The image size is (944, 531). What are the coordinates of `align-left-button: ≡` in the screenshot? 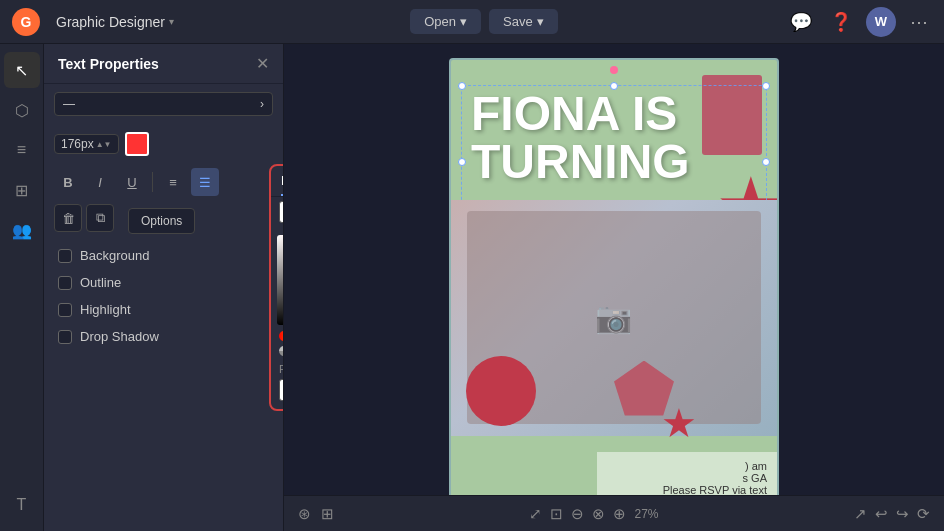 It's located at (173, 182).